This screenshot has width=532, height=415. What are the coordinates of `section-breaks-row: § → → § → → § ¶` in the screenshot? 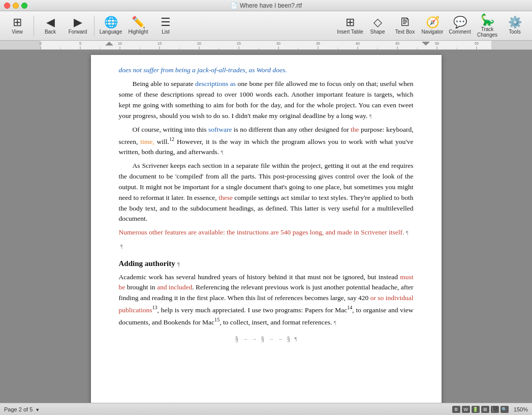 It's located at (266, 339).